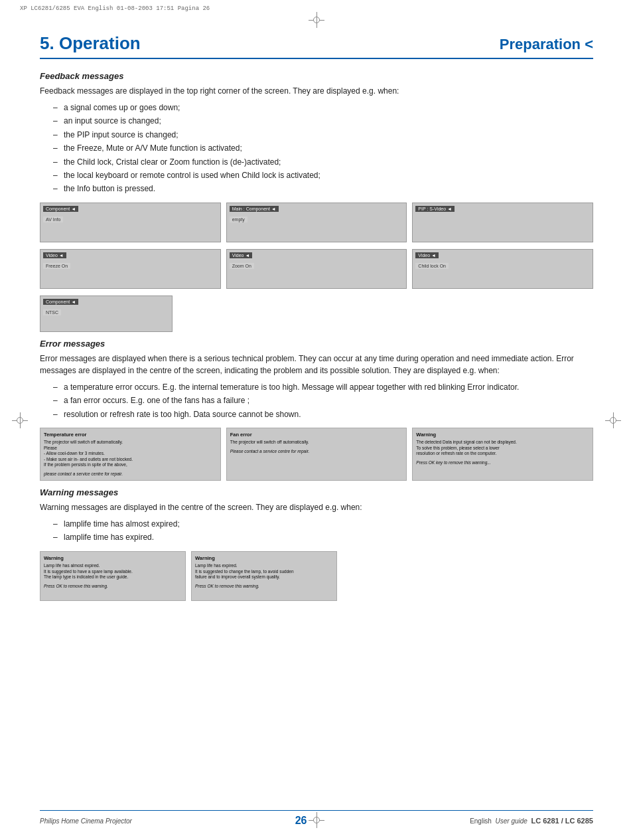 Image resolution: width=633 pixels, height=840 pixels. I want to click on section-title: 5. Operation, so click(90, 44).